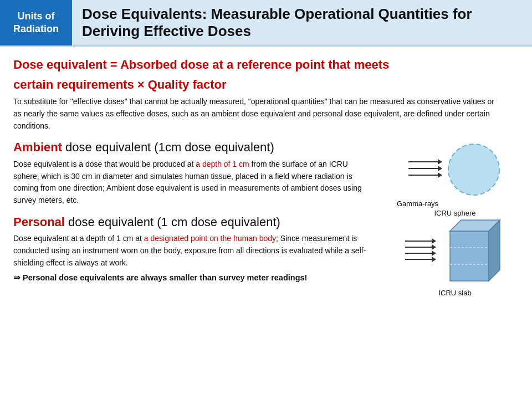  What do you see at coordinates (173, 222) in the screenshot?
I see `personal-title-rest: dose equivalent (1 cm dose equivalent)` at bounding box center [173, 222].